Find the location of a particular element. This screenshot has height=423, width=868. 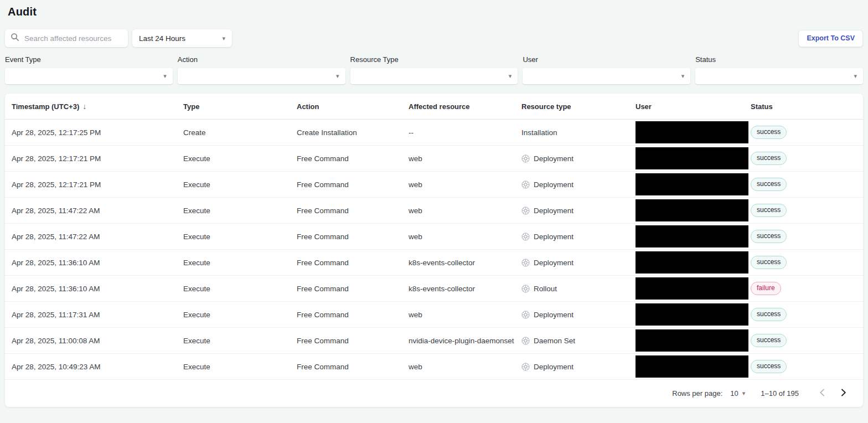

rows-per-page-value: 10 is located at coordinates (734, 393).